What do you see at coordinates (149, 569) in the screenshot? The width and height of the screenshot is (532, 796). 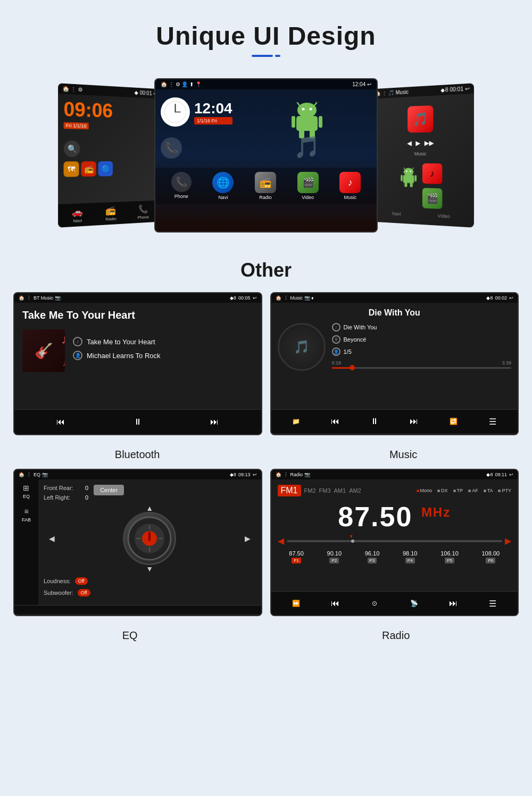 I see `knob-down-arrow: ▼` at bounding box center [149, 569].